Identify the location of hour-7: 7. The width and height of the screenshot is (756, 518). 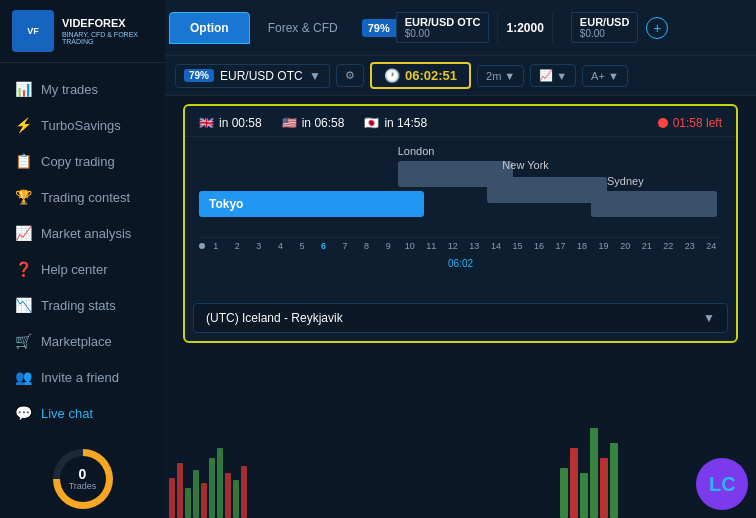
(345, 246).